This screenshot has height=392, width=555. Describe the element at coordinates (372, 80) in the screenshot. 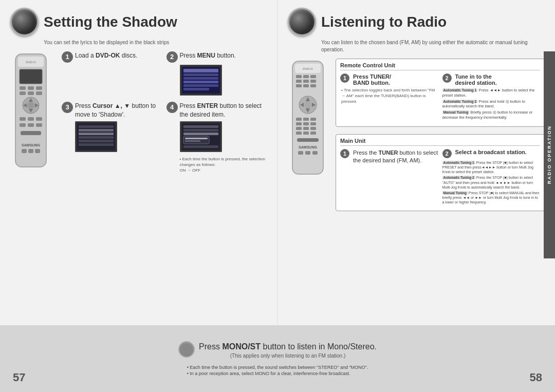

I see `rc-step1-text: Press TUNER/BAND button.` at that location.